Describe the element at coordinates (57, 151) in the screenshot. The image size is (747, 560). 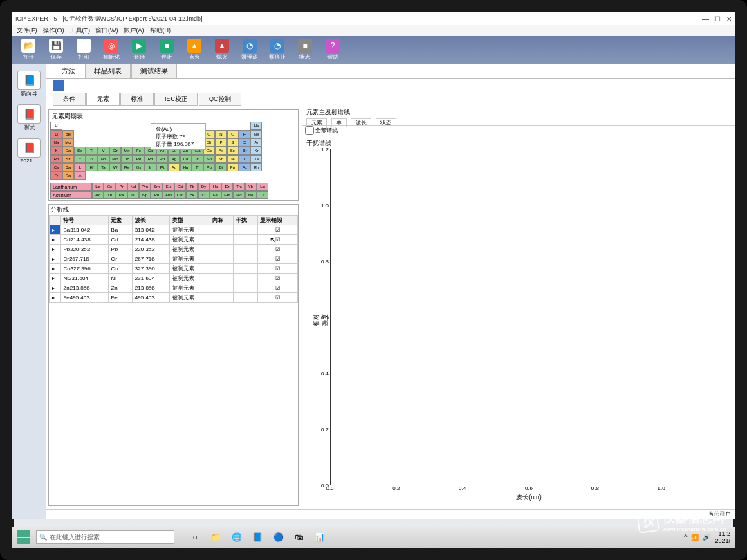
I see `element-K: K` at that location.